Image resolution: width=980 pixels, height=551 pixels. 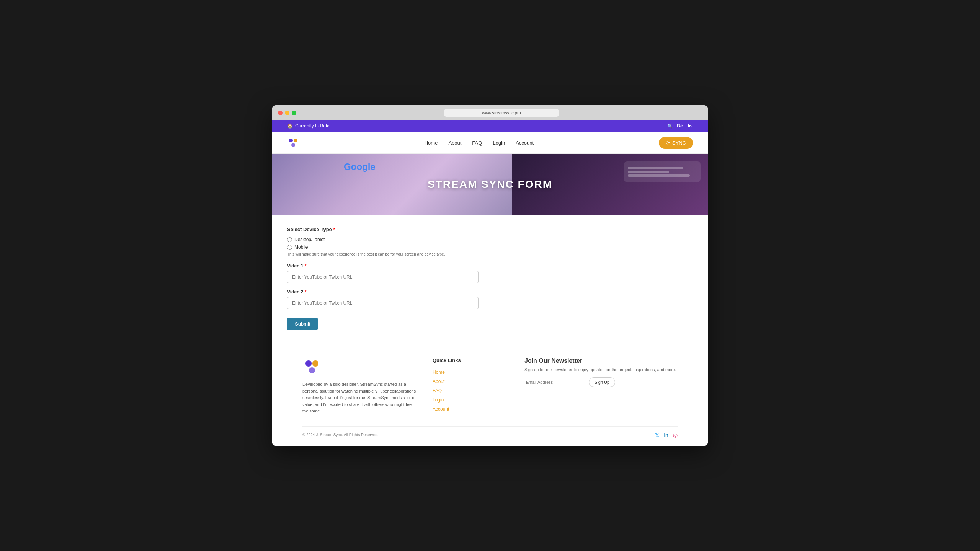 What do you see at coordinates (312, 126) in the screenshot?
I see `announcement-text: Currently In Beta` at bounding box center [312, 126].